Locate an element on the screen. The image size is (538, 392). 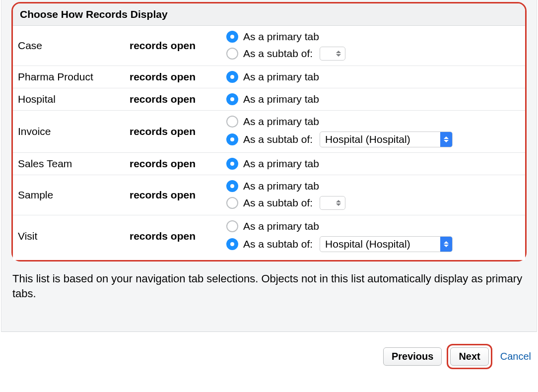
table-row: Samplerecords openAs a primary tabAs a s… is located at coordinates (269, 196).